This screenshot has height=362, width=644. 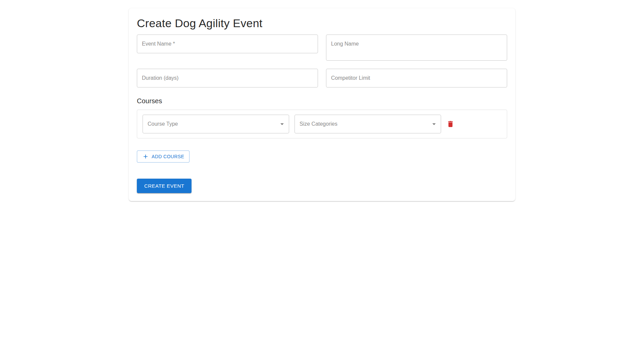 I want to click on event-fields-grid, so click(x=322, y=61).